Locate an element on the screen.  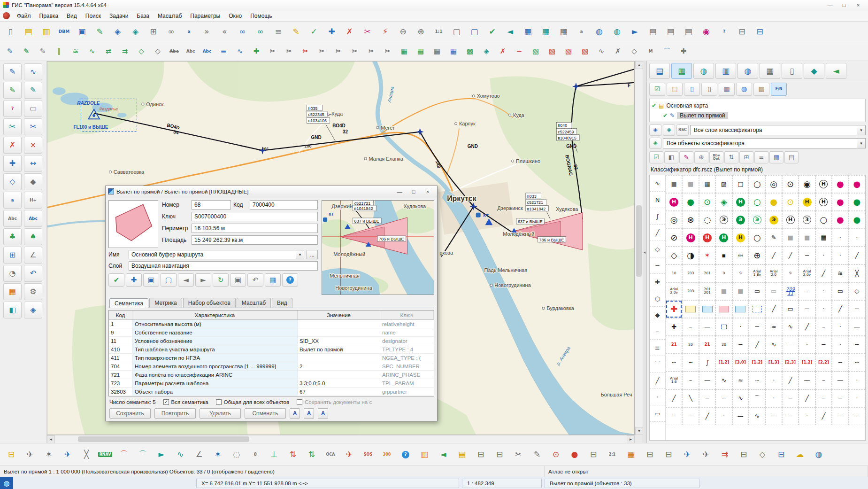
rotate-tool: ↶ is located at coordinates (33, 273).